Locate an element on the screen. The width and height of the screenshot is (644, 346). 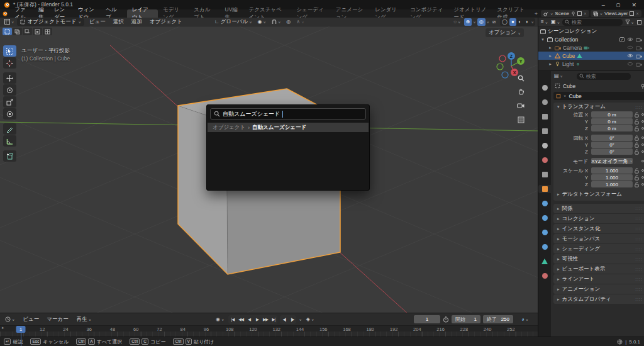
outliner-row-cube: ▸ Cube is located at coordinates (591, 55).